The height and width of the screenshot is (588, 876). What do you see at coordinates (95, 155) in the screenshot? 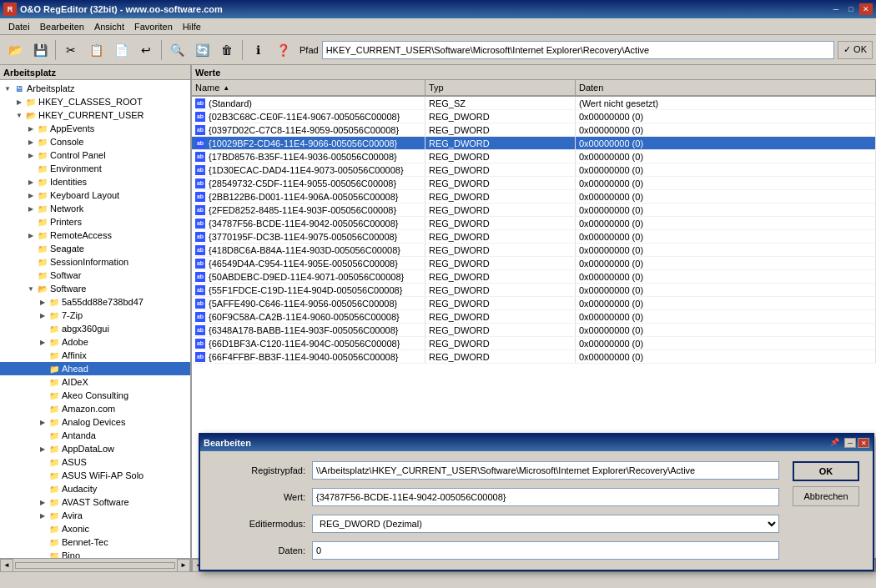
I see `tree-node-control-panel: ▶ 📁 Control Panel` at bounding box center [95, 155].